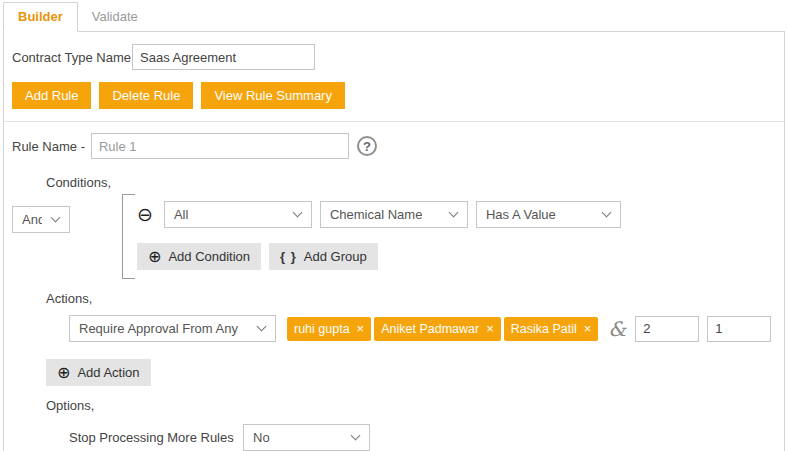  I want to click on tab-validate: Validate, so click(115, 17).